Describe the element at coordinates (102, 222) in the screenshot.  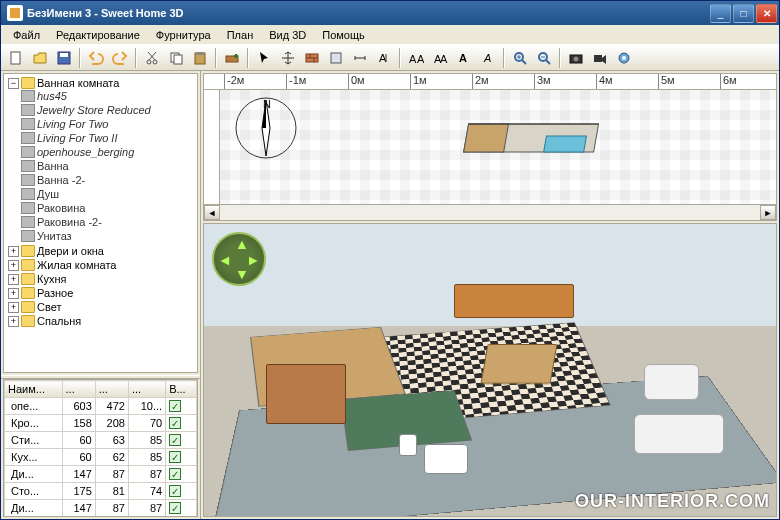
I see `tree-object-item: Раковина -2-` at that location.